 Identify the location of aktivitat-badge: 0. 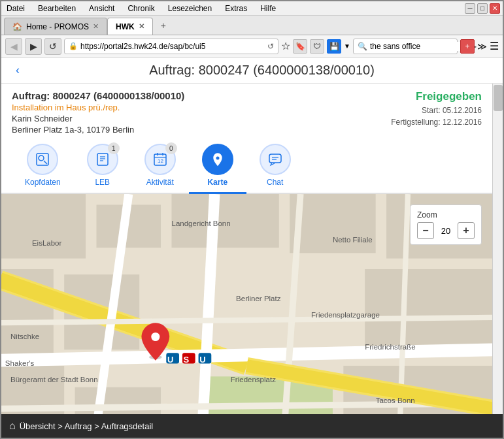
(171, 148).